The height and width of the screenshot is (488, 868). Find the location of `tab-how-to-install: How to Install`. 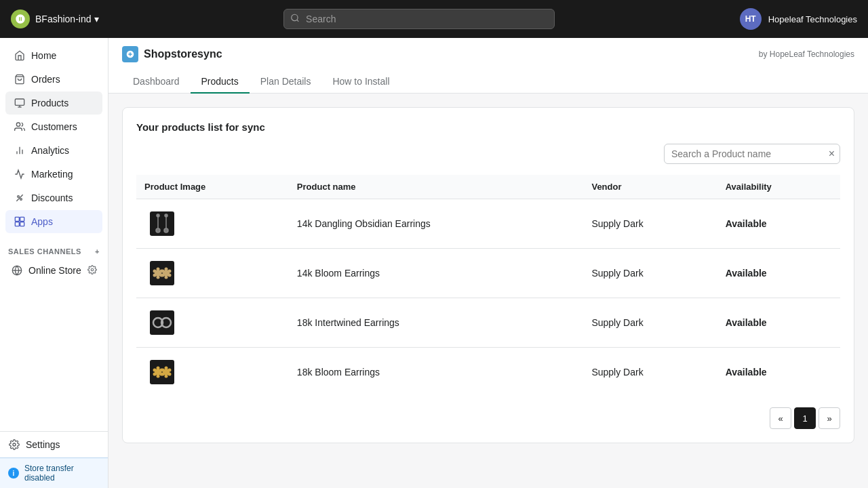

tab-how-to-install: How to Install is located at coordinates (361, 82).